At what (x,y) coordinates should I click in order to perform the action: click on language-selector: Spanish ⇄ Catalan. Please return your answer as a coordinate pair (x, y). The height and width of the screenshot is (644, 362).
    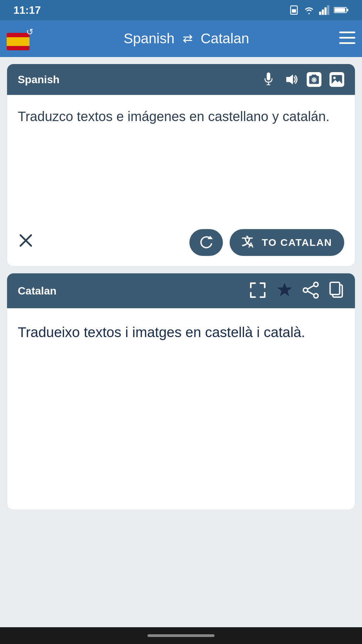
    Looking at the image, I should click on (186, 39).